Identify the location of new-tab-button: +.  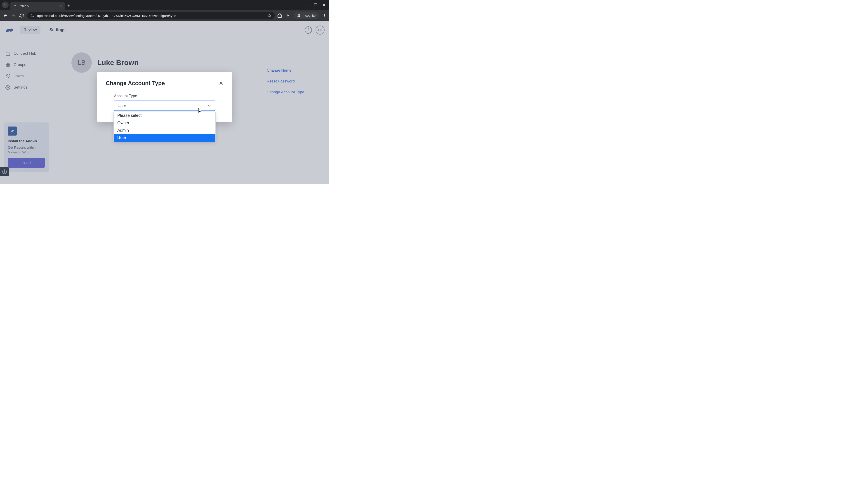
(69, 6).